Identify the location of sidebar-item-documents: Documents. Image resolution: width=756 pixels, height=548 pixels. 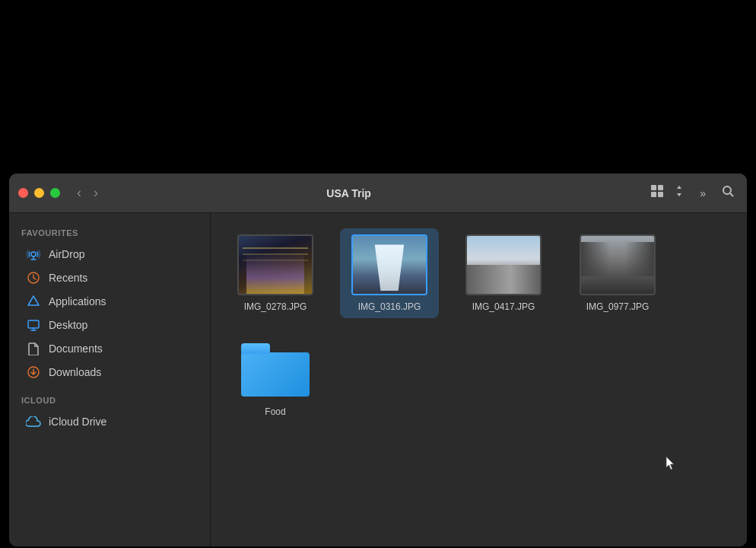
(110, 349).